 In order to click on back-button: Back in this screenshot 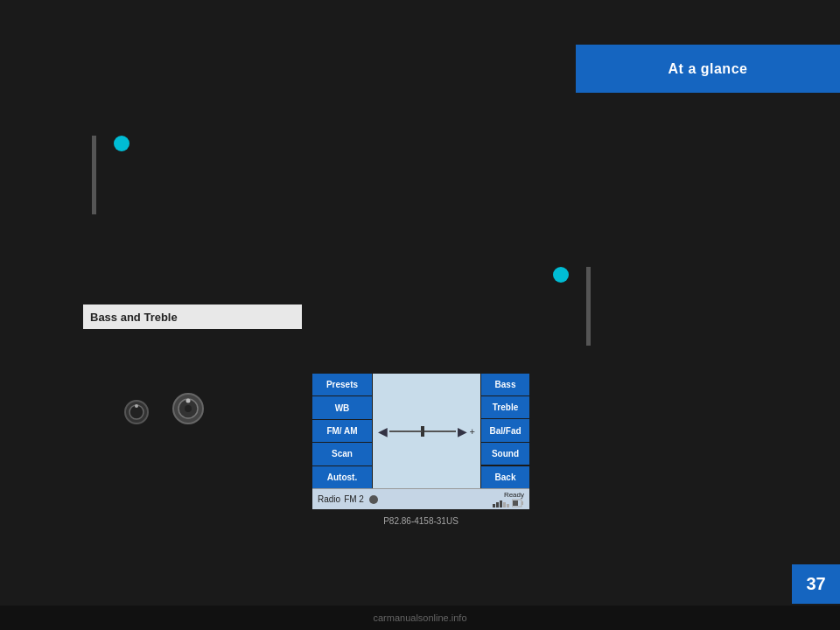, I will do `click(506, 478)`.